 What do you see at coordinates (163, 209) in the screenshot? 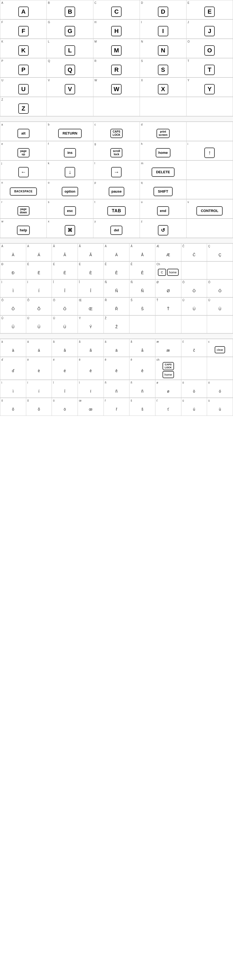
I see `key-cell-end: u end` at bounding box center [163, 209].